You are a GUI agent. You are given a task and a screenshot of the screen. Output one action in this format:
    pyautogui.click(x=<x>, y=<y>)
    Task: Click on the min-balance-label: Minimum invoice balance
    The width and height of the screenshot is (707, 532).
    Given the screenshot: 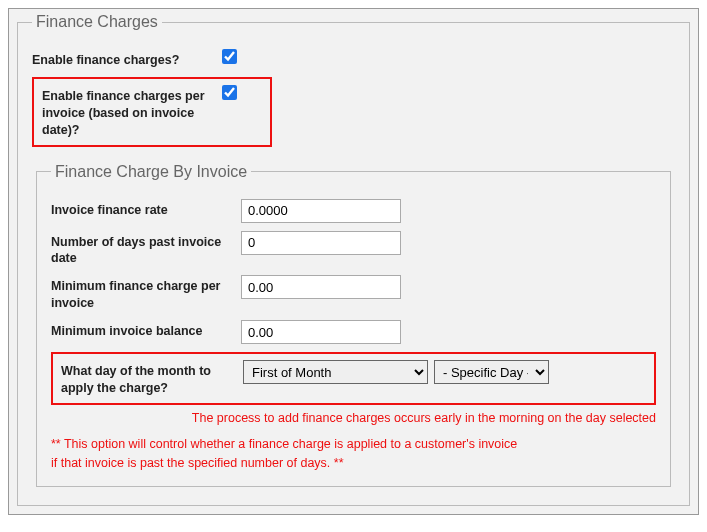 What is the action you would take?
    pyautogui.click(x=146, y=330)
    